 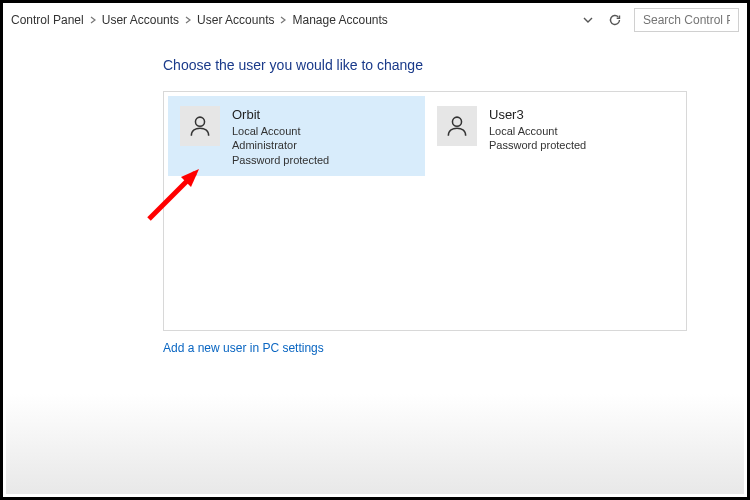 What do you see at coordinates (280, 146) in the screenshot?
I see `account-role: Administrator` at bounding box center [280, 146].